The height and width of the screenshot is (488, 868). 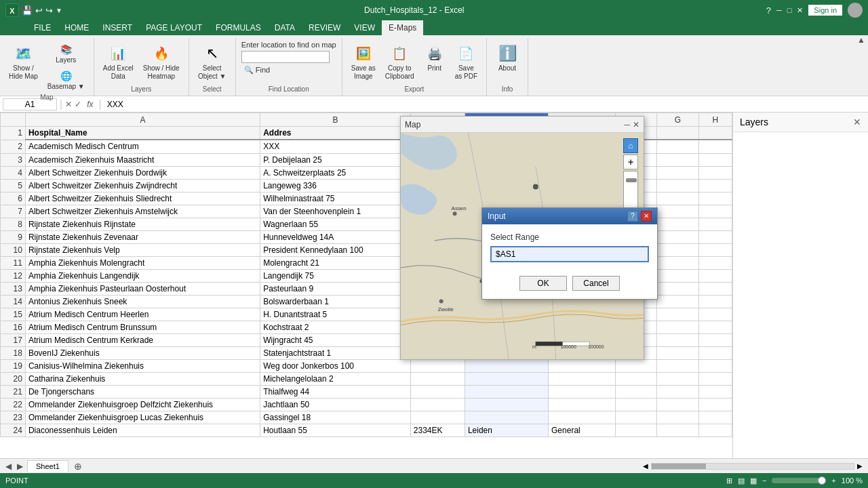 I want to click on hscrollbar, so click(x=753, y=466).